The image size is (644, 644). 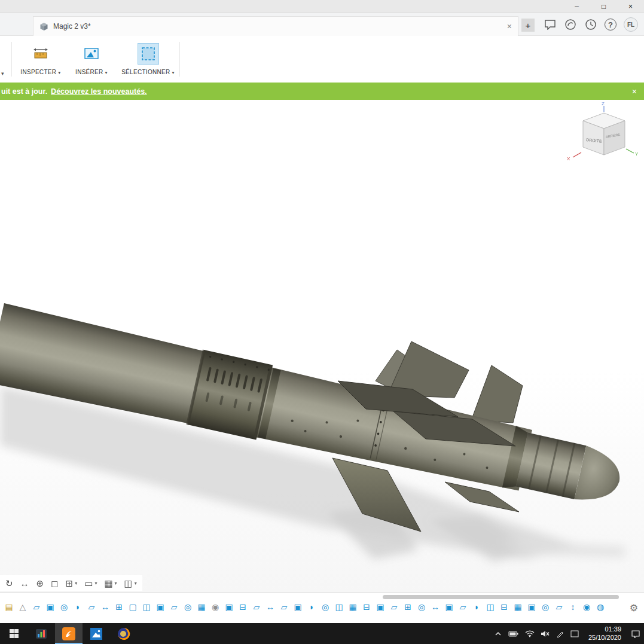 I want to click on missile-fin-upper-front, so click(x=497, y=394).